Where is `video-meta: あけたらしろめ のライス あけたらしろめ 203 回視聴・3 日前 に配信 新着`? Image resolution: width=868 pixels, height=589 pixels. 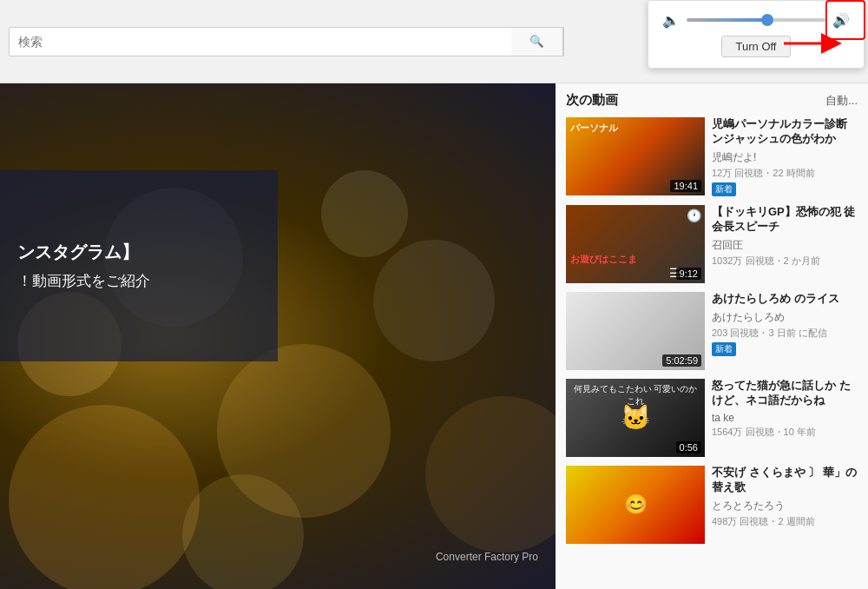 video-meta: あけたらしろめ のライス あけたらしろめ 203 回視聴・3 日前 に配信 新着 is located at coordinates (785, 331).